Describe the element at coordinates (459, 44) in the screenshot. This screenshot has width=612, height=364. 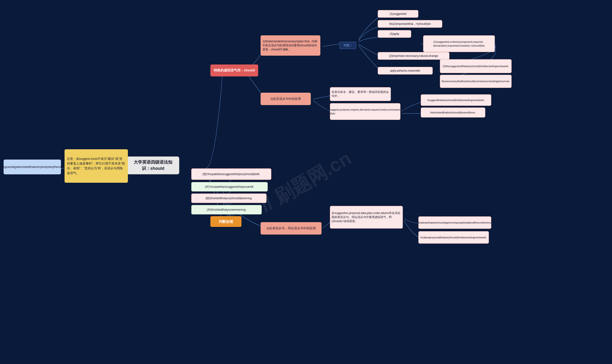
I see `s4-label: (1)suggested,ordered,proposed,required, …` at that location.